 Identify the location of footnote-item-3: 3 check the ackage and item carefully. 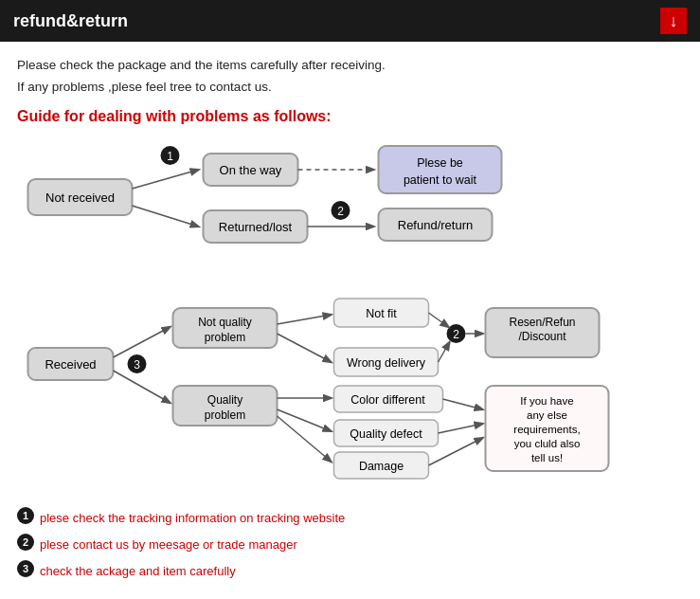
(350, 572).